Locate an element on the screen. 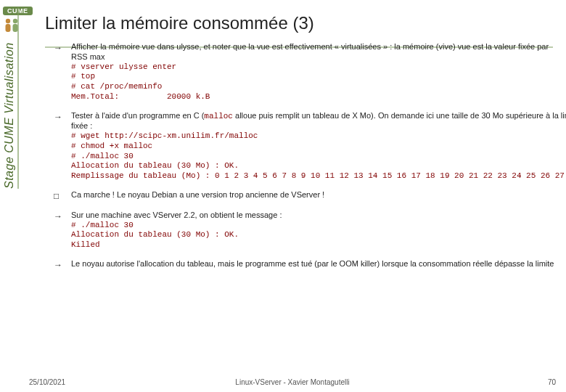 The image size is (566, 392). item-content: Ca marche ! Le noyau Debian a une versio… is located at coordinates (313, 196).